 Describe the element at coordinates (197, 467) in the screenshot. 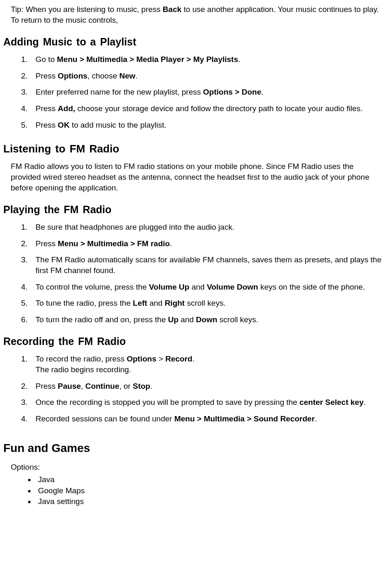

I see `options-label: Options:` at that location.